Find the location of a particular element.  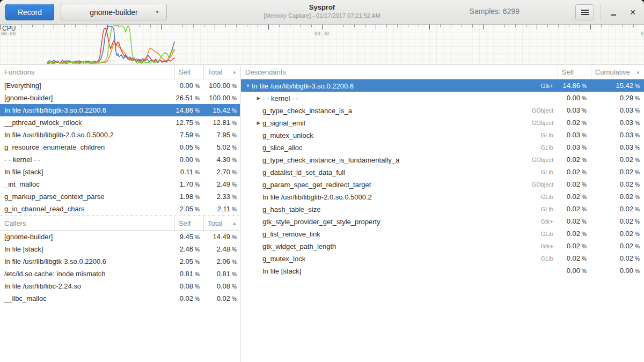

table-row: _int_malloc1.70%2.49% is located at coordinates (120, 184).